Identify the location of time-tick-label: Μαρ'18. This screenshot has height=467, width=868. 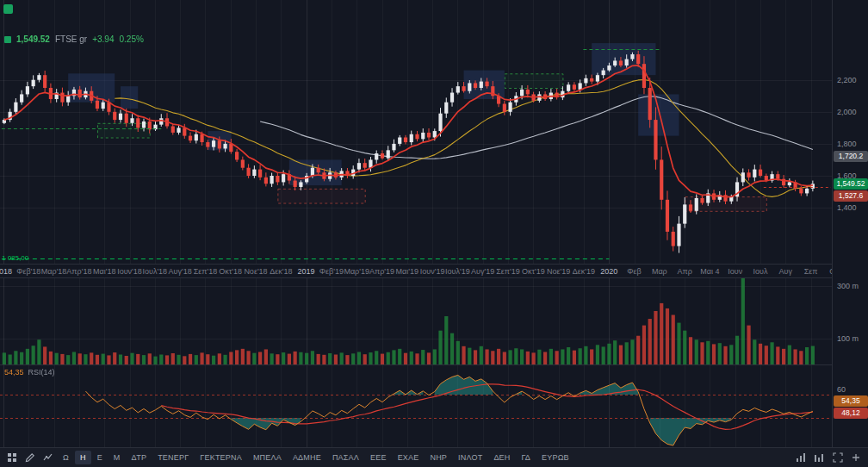
(54, 271).